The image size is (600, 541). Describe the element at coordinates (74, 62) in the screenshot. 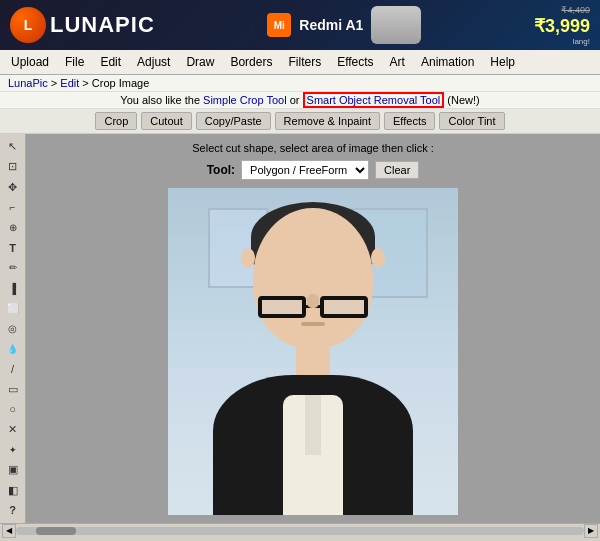

I see `menu-file: File` at that location.